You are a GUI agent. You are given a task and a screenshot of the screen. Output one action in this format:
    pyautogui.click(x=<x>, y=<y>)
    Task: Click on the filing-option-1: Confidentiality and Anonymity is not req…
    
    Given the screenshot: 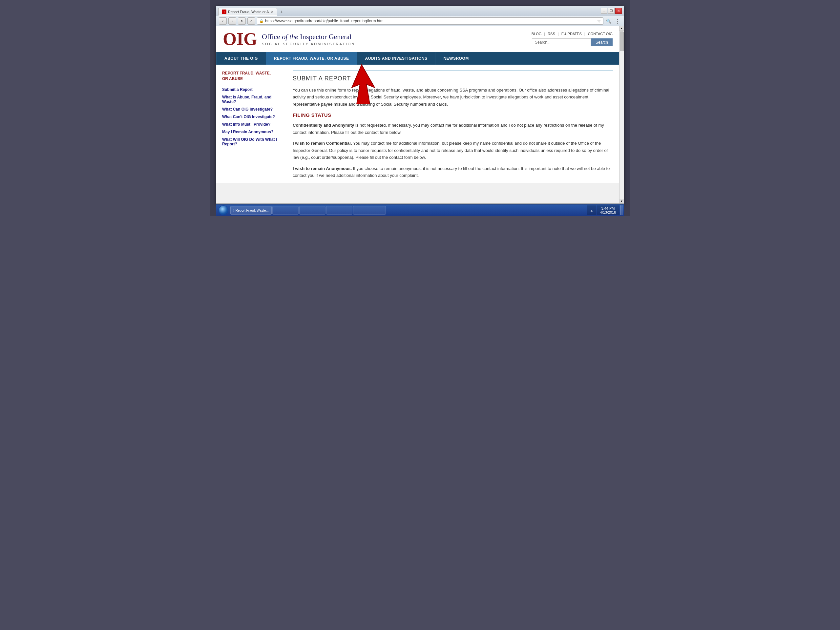 What is the action you would take?
    pyautogui.click(x=453, y=129)
    